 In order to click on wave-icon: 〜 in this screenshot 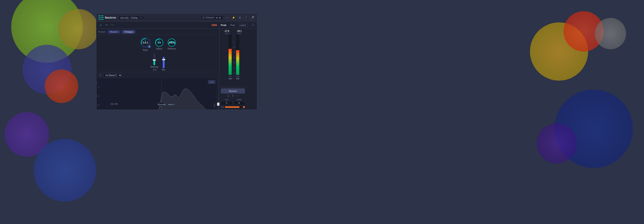, I will do `click(106, 25)`.